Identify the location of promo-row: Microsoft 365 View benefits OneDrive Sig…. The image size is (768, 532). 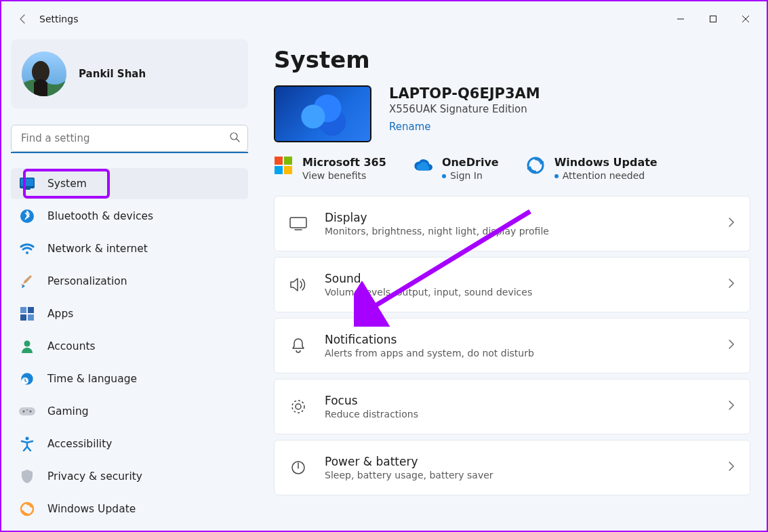
(512, 168).